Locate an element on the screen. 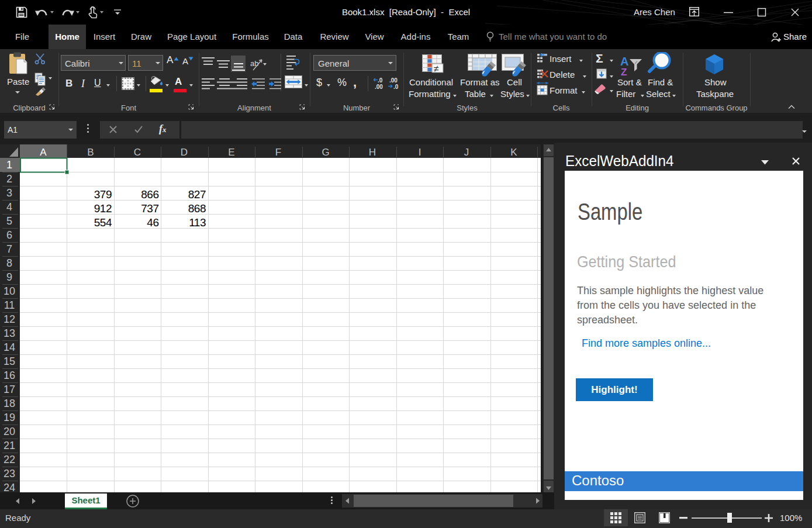  svg-text: 827 is located at coordinates (197, 194).